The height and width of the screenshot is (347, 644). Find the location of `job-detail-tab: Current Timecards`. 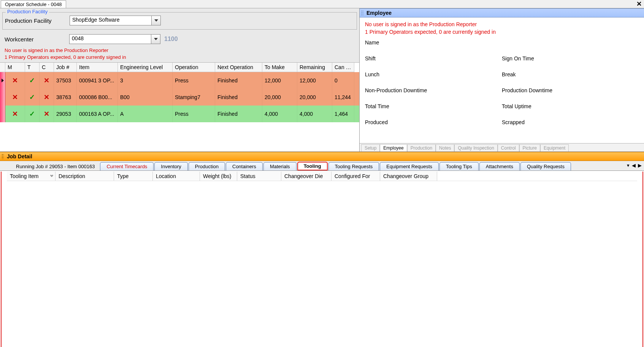

job-detail-tab: Current Timecards is located at coordinates (127, 166).